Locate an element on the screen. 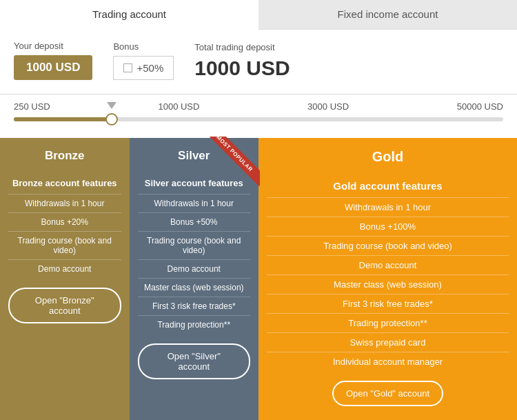 This screenshot has height=420, width=517. slider-track is located at coordinates (258, 119).